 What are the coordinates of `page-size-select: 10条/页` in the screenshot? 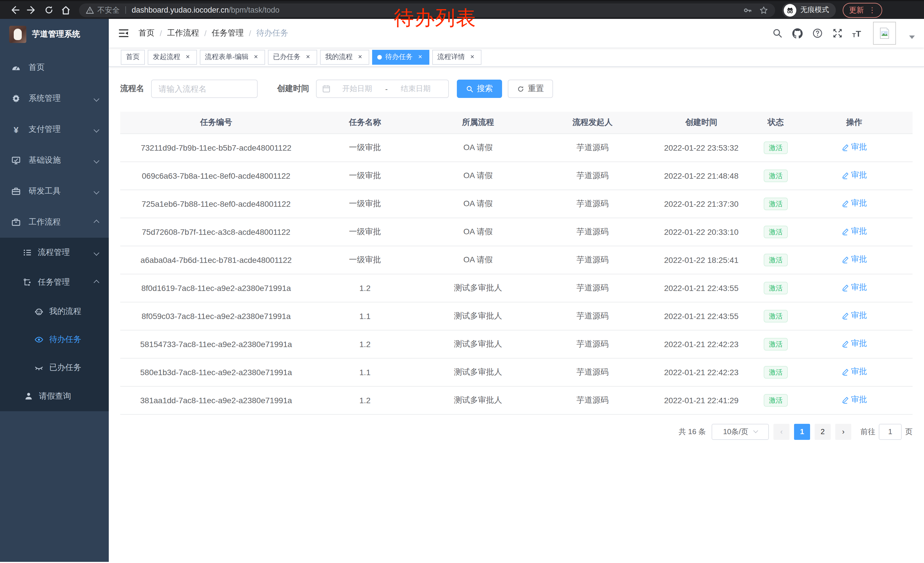 It's located at (740, 431).